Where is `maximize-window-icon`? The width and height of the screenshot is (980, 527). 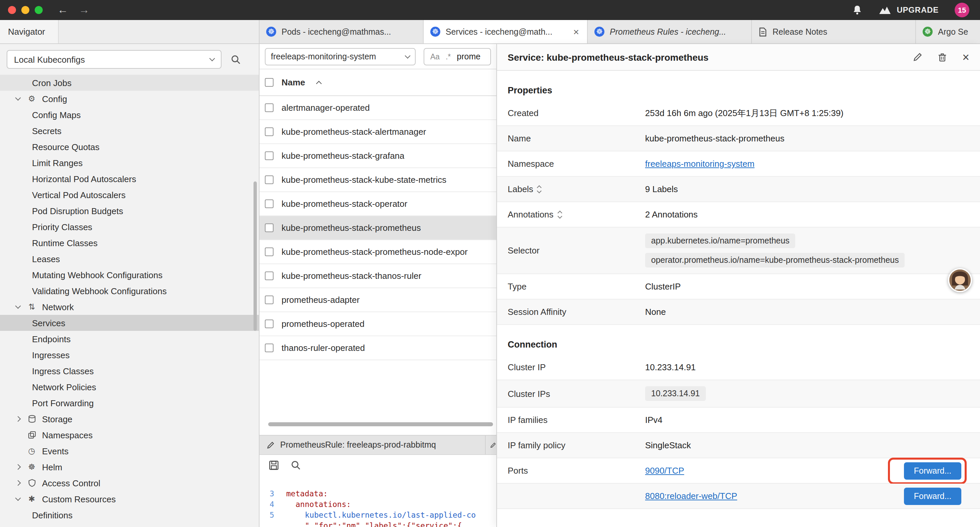
maximize-window-icon is located at coordinates (39, 10).